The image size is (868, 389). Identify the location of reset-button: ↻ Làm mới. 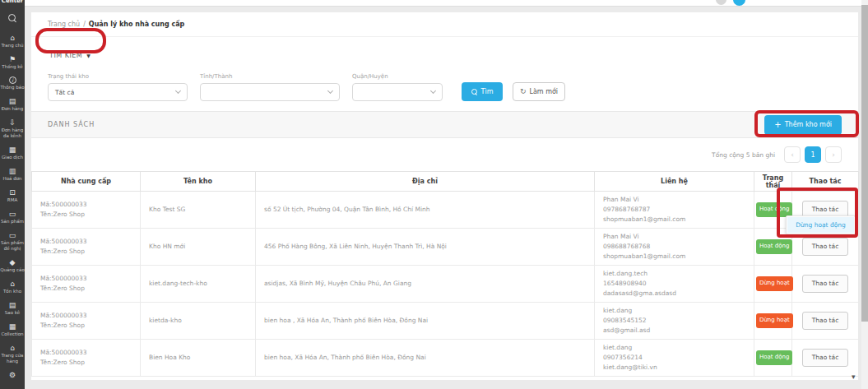
(539, 92).